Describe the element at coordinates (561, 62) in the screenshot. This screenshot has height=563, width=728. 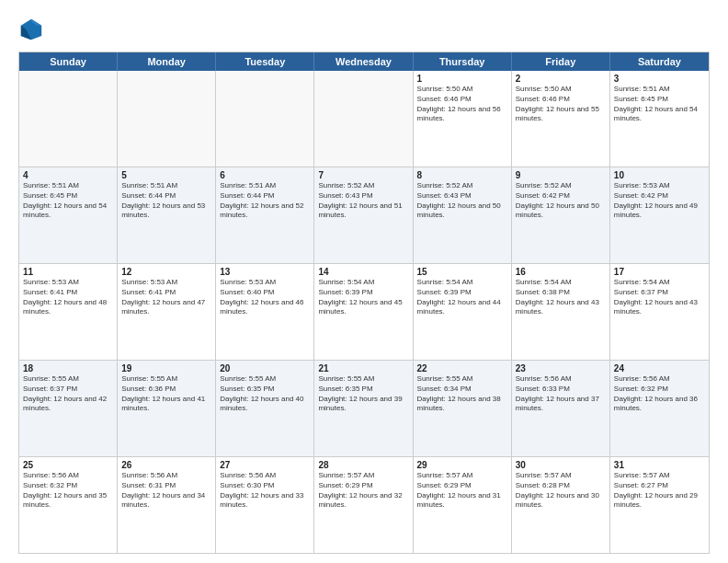
I see `header-day-friday: Friday` at that location.